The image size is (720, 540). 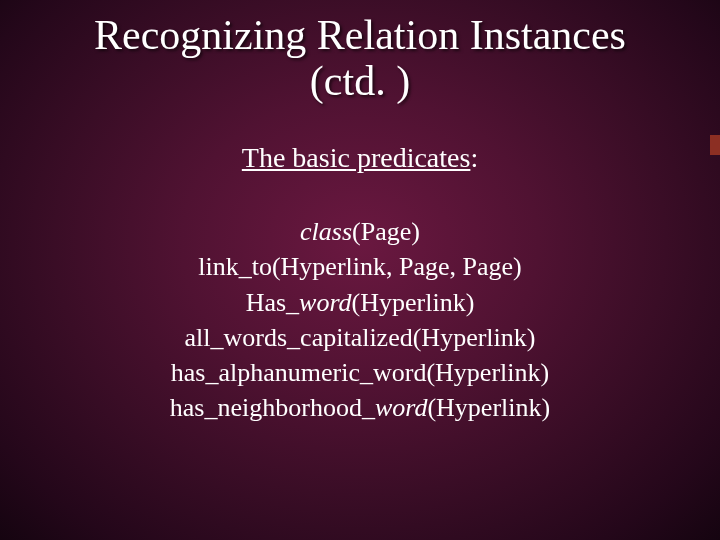 I want to click on predicate-3-pre: Has_, so click(x=272, y=302).